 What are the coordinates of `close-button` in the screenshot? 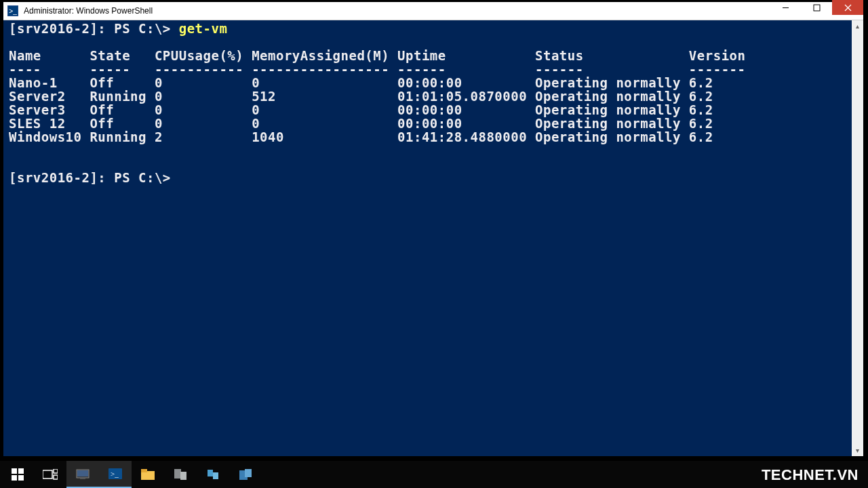 It's located at (848, 7).